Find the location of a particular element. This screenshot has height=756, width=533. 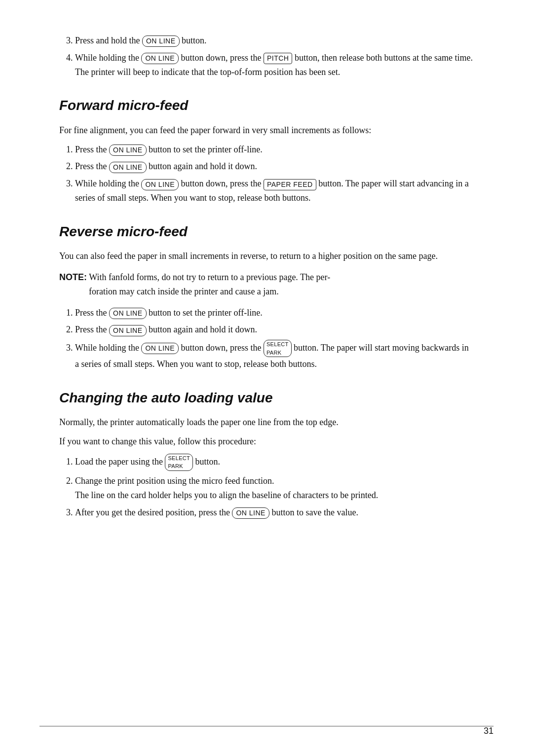

text: Load the paper using the is located at coordinates (120, 462).